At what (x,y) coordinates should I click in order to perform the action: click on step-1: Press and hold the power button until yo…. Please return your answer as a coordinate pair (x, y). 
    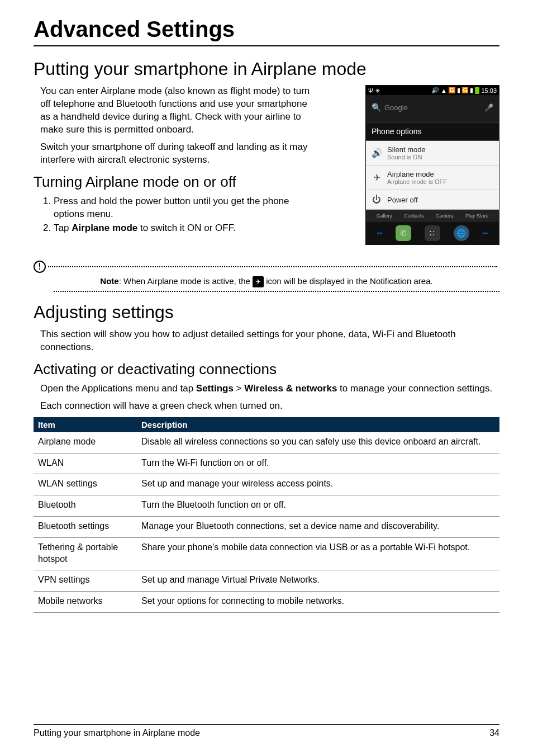
    Looking at the image, I should click on (181, 208).